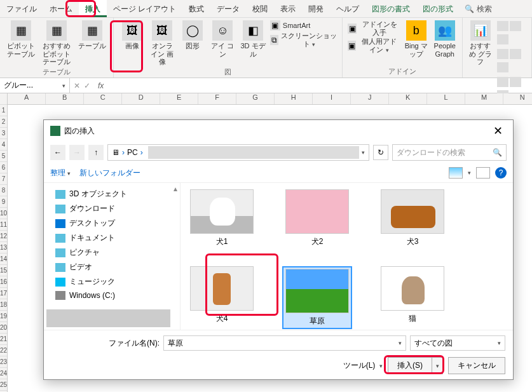 The image size is (532, 392). Describe the element at coordinates (4, 122) in the screenshot. I see `row-header: 2` at that location.